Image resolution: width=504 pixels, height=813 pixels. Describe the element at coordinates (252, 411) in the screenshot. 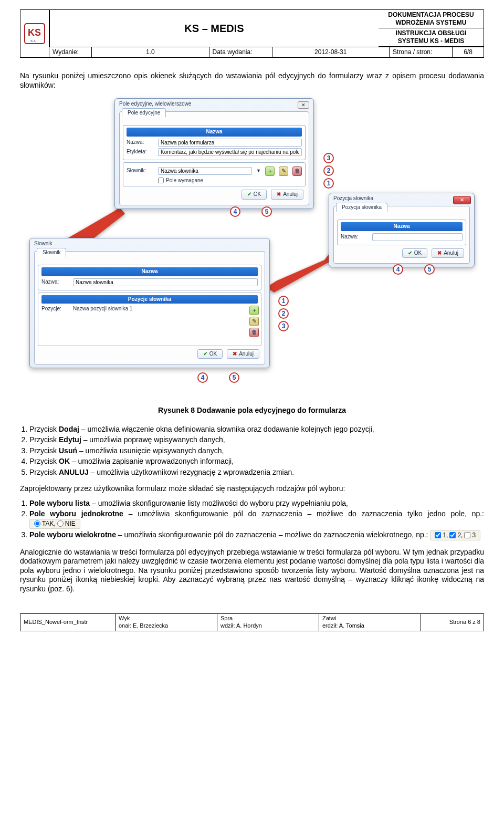

I see `figure-caption: Rysunek 8 Dodawanie pola edycyjnego do f…` at that location.